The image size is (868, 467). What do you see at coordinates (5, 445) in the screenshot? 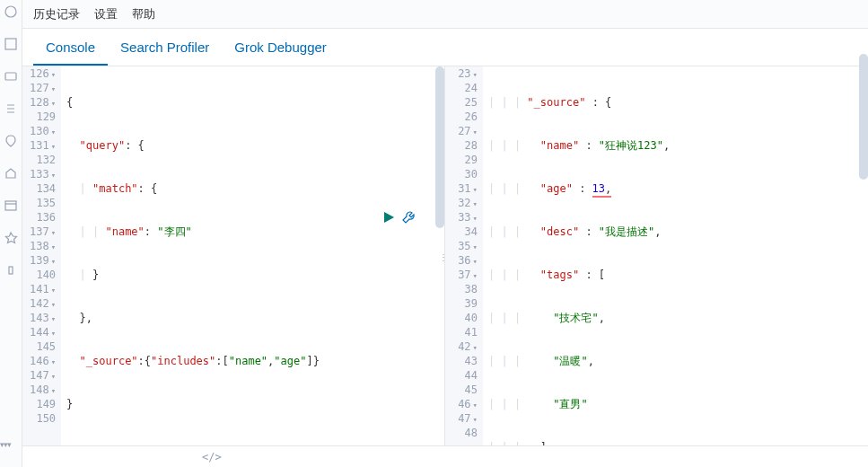
I see `scroll-indicator-icon: ▾▾▾` at bounding box center [5, 445].